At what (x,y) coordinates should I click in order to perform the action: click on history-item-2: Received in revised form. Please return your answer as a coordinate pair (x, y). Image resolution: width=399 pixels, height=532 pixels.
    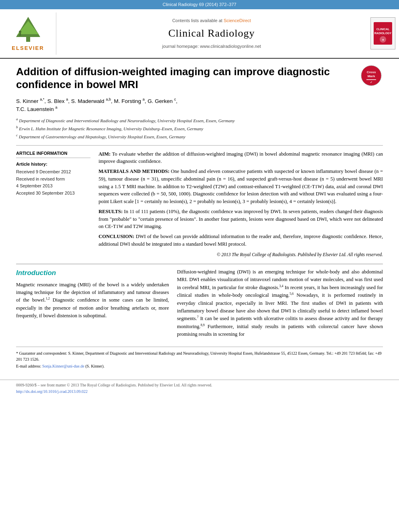
    Looking at the image, I should click on (53, 179).